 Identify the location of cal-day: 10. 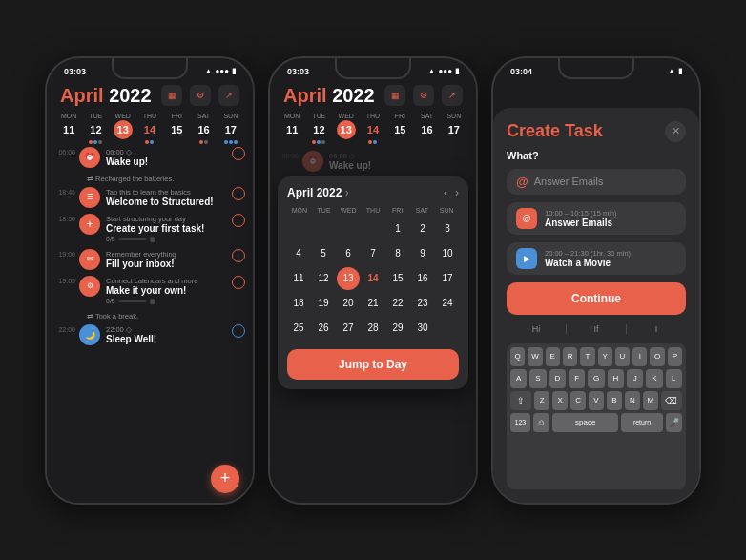
(447, 254).